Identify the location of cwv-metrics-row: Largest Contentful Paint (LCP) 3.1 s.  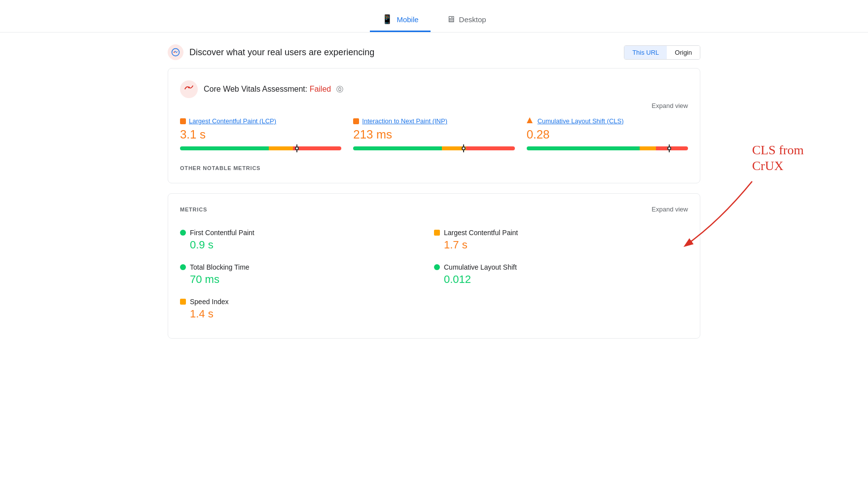
(434, 134).